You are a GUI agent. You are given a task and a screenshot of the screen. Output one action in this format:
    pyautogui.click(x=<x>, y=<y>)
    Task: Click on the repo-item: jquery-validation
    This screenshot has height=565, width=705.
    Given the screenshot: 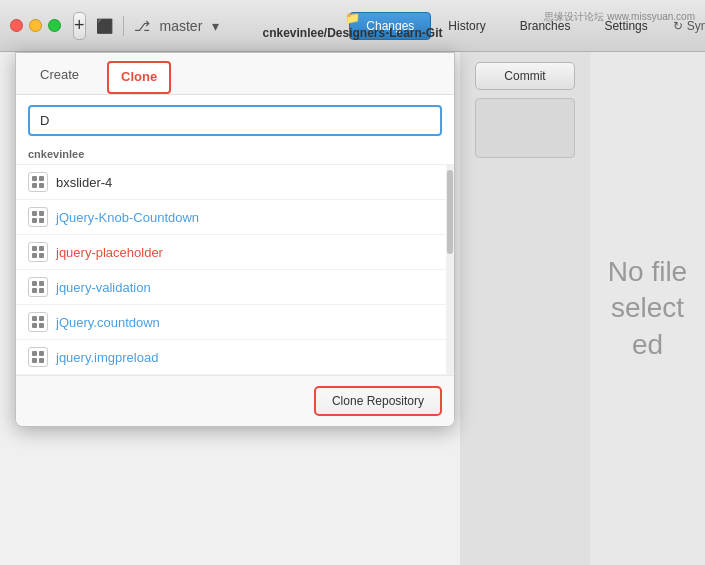 What is the action you would take?
    pyautogui.click(x=235, y=288)
    